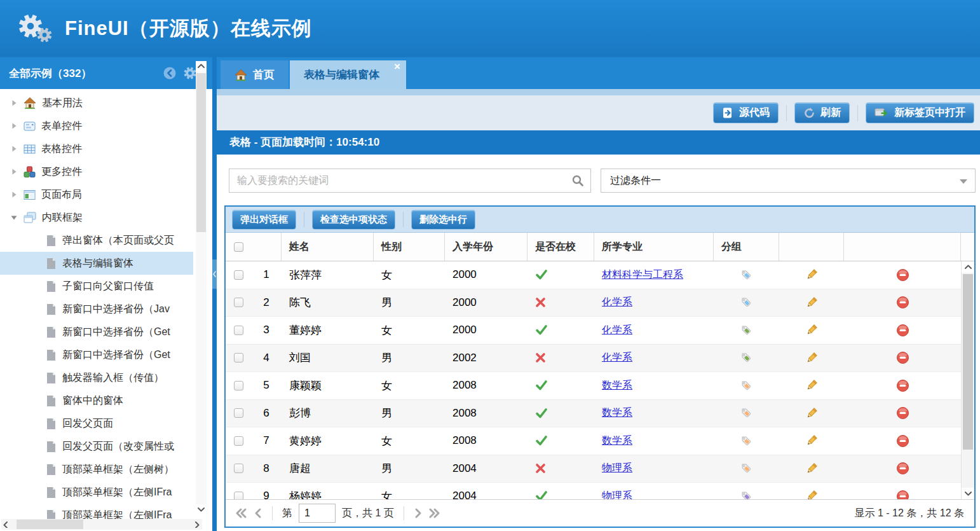  Describe the element at coordinates (239, 247) in the screenshot. I see `select-all-checkbox` at that location.